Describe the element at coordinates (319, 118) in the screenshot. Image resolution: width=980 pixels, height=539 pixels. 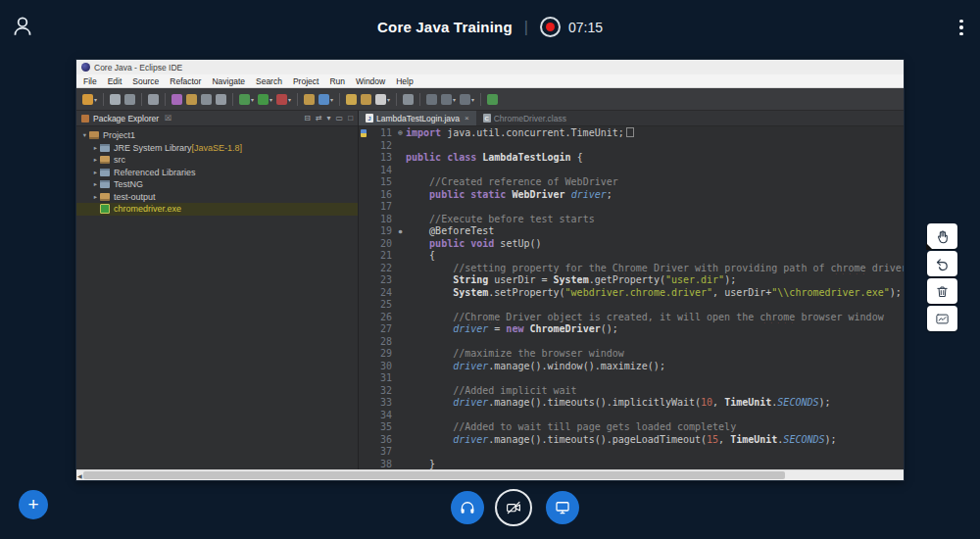
I see `link-with-editor-icon: ⇄` at that location.